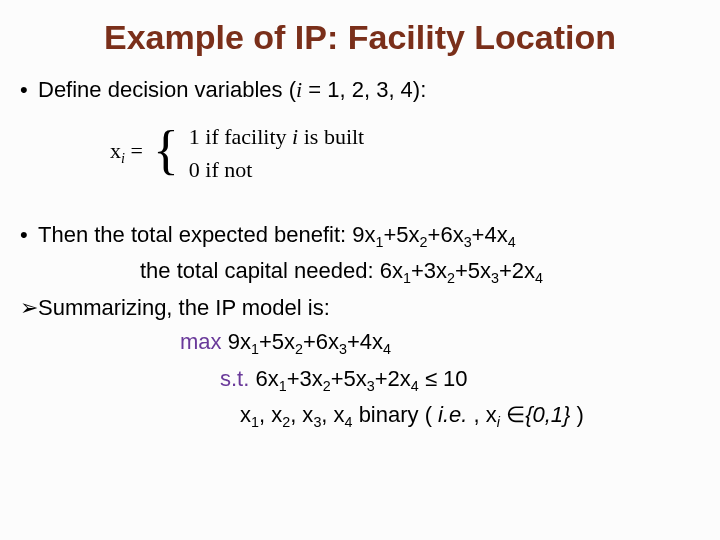  I want to click on left-brace-icon: {, so click(166, 150).